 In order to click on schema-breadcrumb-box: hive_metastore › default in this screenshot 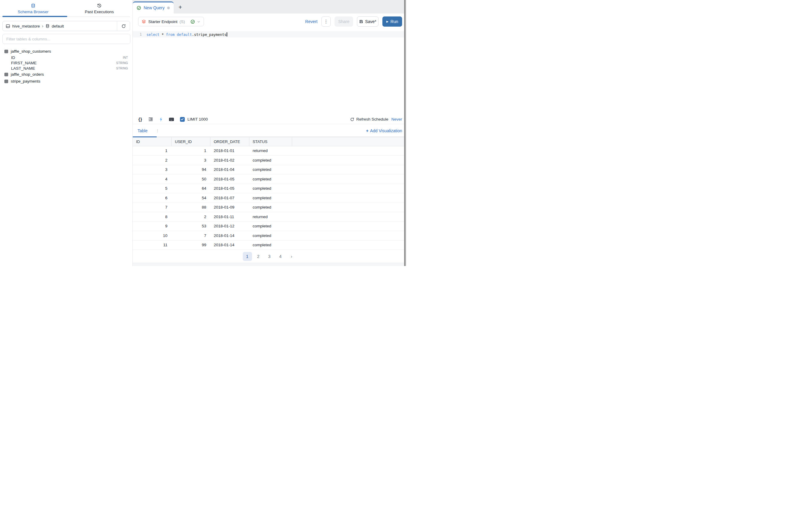, I will do `click(66, 26)`.